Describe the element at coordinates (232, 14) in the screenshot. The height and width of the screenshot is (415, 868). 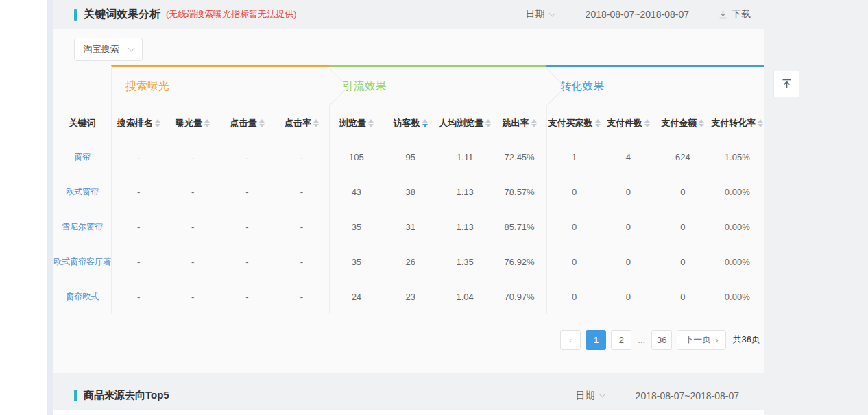
I see `header-note: (无线端搜索曝光指标暂无法提供)` at that location.